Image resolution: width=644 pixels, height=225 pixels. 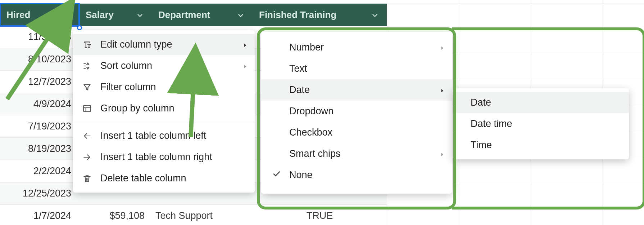 What do you see at coordinates (143, 178) in the screenshot?
I see `menu-item-label: Delete table column` at bounding box center [143, 178].